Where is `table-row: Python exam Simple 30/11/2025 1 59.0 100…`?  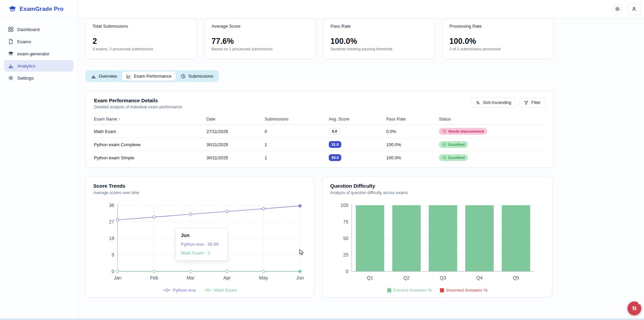
table-row: Python exam Simple 30/11/2025 1 59.0 100… is located at coordinates (320, 158).